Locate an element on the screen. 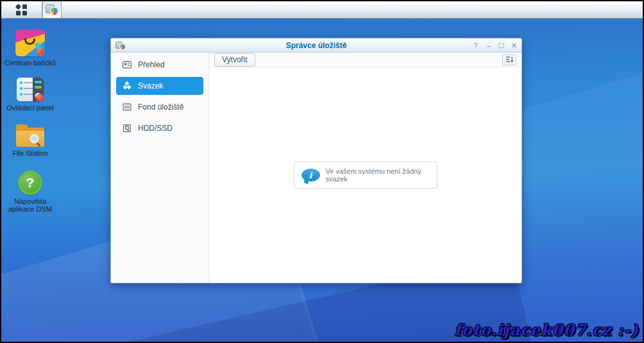 This screenshot has width=644, height=343. sidebar-item-label: HDD/SSD is located at coordinates (155, 128).